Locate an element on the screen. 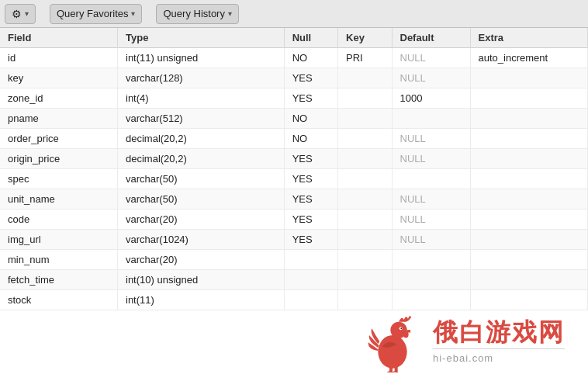  cell-type: varchar(512) is located at coordinates (202, 119).